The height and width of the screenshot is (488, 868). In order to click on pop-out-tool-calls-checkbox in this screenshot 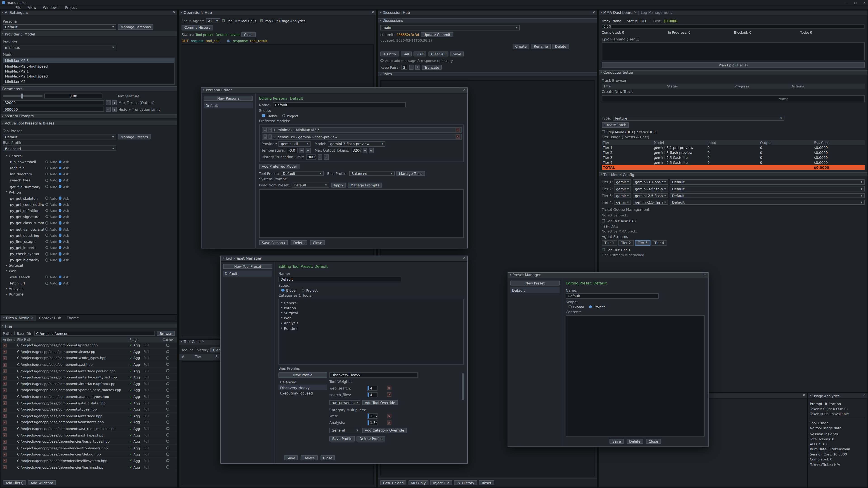, I will do `click(223, 20)`.